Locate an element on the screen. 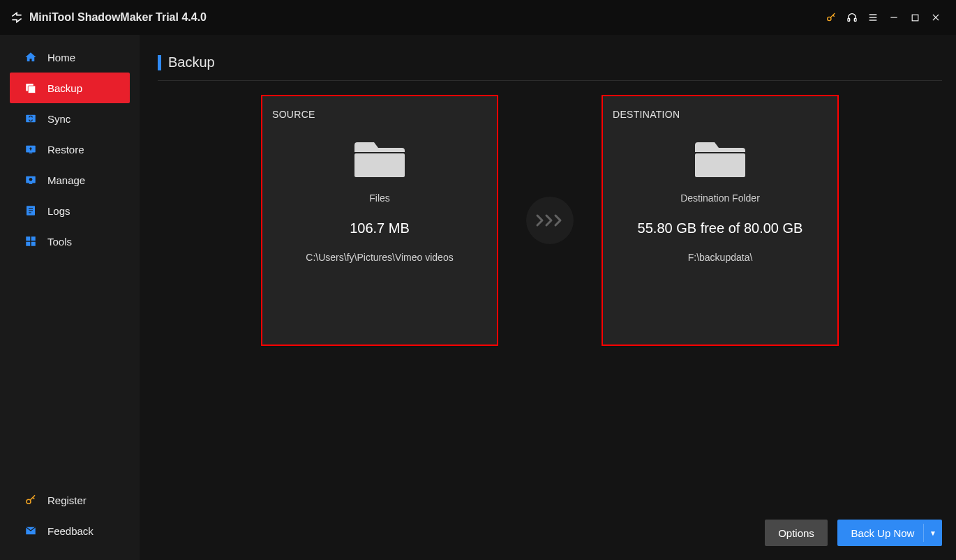 This screenshot has height=560, width=956. minimize-button is located at coordinates (894, 17).